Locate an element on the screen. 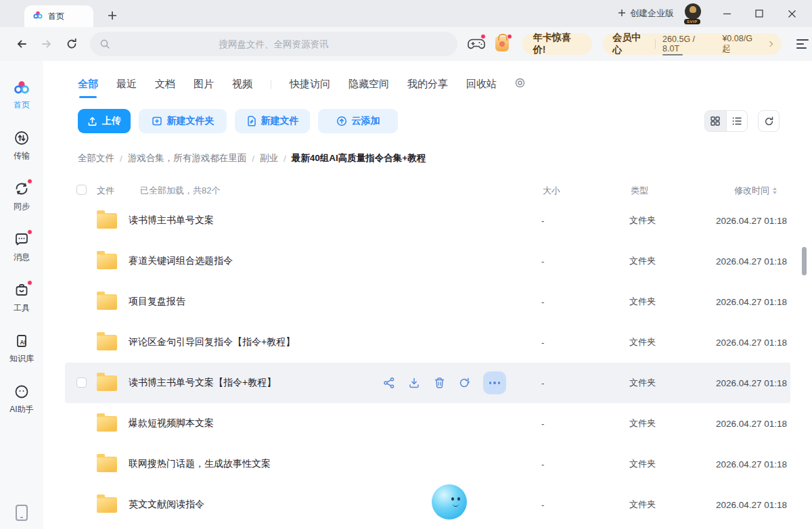  share-button is located at coordinates (389, 383).